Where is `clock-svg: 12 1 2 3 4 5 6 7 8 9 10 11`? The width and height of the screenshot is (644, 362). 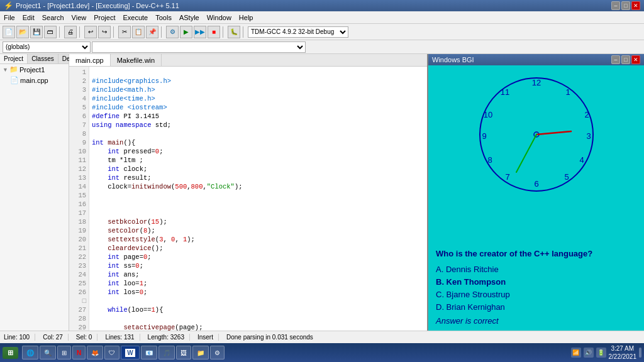 clock-svg: 12 1 2 3 4 5 6 7 8 9 10 11 is located at coordinates (536, 134).